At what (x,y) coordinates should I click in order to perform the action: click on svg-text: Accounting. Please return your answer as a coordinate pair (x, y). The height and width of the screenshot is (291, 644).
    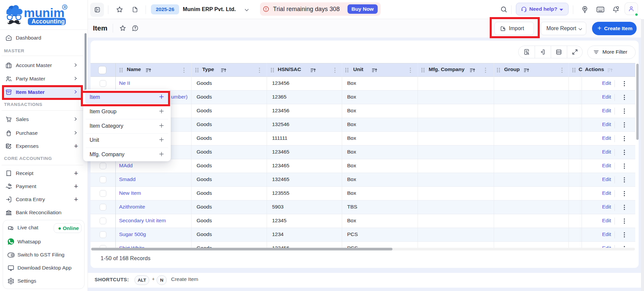
    Looking at the image, I should click on (48, 21).